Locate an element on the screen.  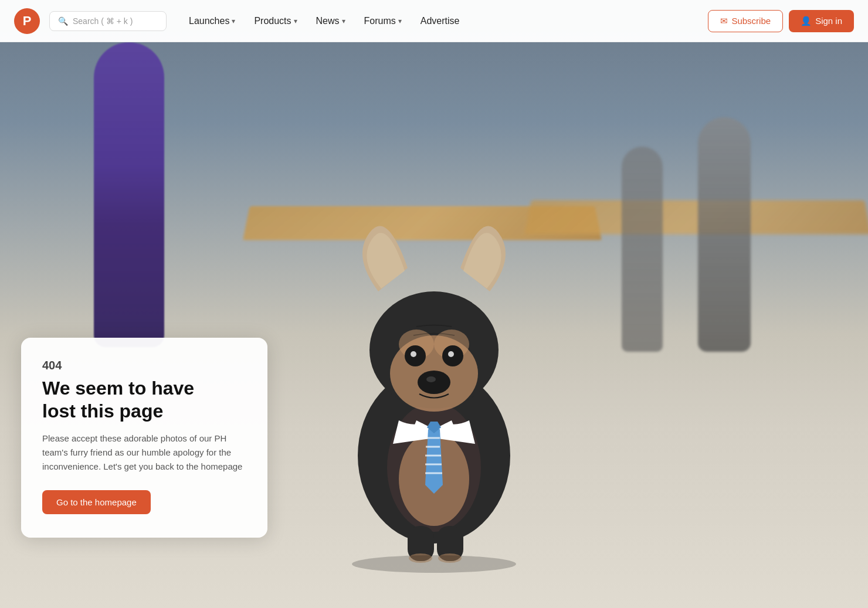
error-heading: We seem to have lost this page is located at coordinates (144, 400).